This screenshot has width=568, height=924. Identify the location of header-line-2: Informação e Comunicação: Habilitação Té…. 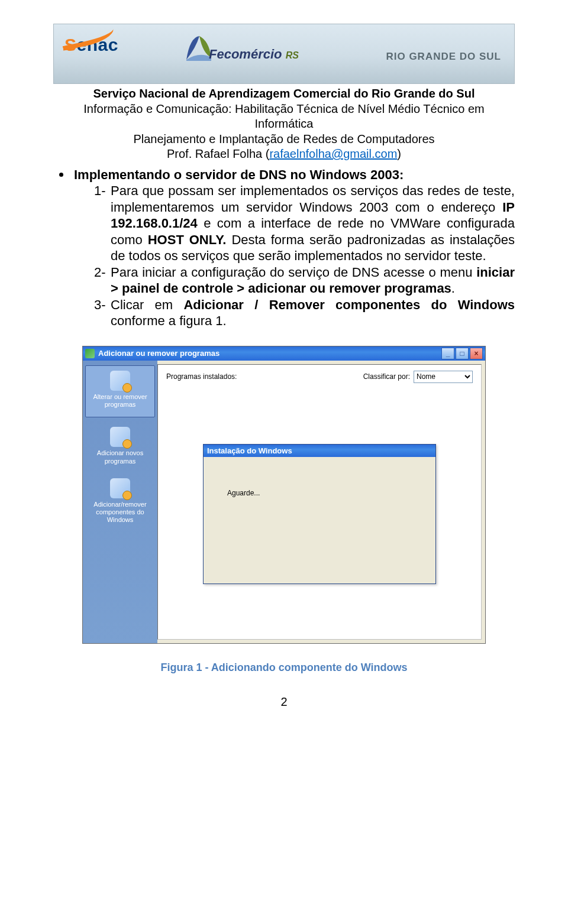
(284, 117).